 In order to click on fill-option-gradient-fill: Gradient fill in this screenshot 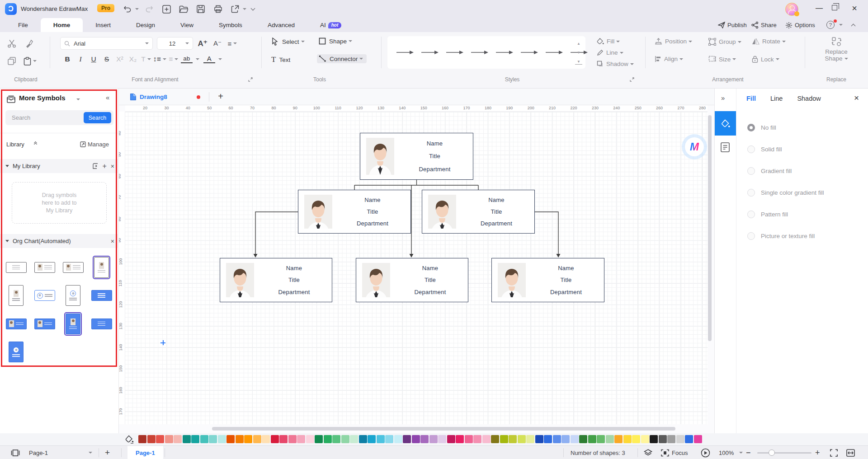, I will do `click(769, 171)`.